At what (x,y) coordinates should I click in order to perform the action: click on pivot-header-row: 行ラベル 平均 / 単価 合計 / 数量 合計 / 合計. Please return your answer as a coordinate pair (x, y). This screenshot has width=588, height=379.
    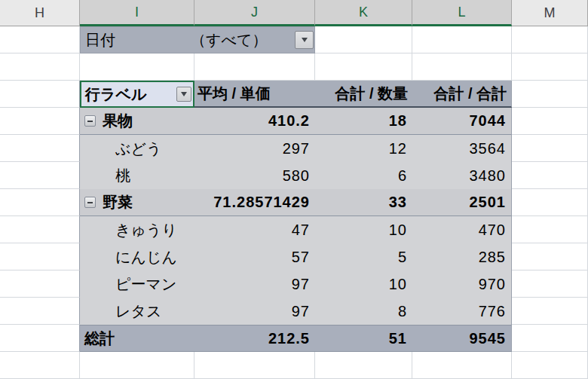
    Looking at the image, I should click on (294, 94).